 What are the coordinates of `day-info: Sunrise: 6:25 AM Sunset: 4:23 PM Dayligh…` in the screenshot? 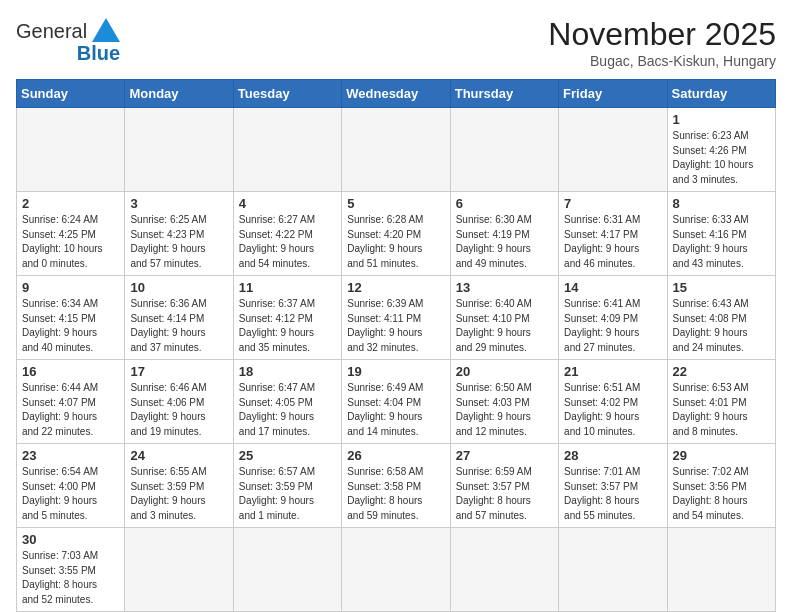 It's located at (178, 242).